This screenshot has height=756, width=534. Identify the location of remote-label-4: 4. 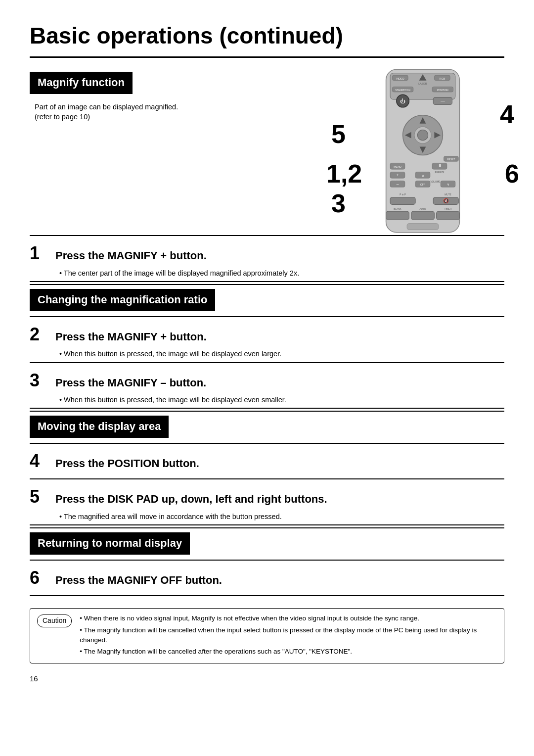
(507, 115).